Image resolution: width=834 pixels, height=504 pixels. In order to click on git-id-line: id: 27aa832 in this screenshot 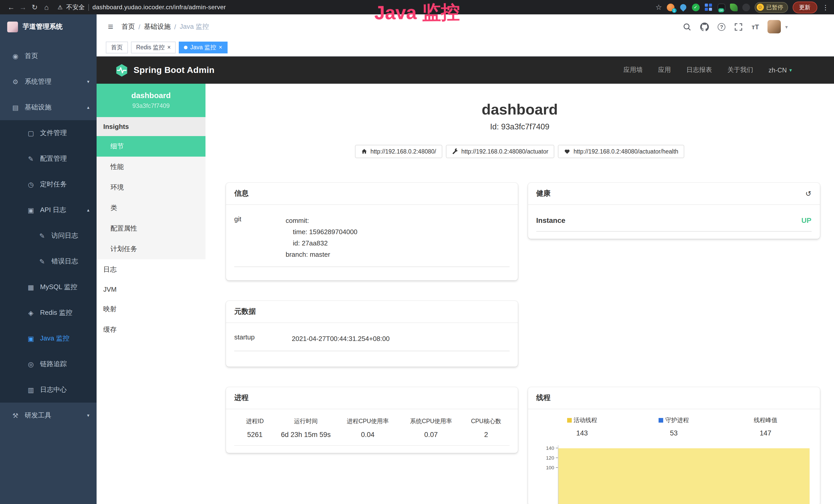, I will do `click(322, 244)`.